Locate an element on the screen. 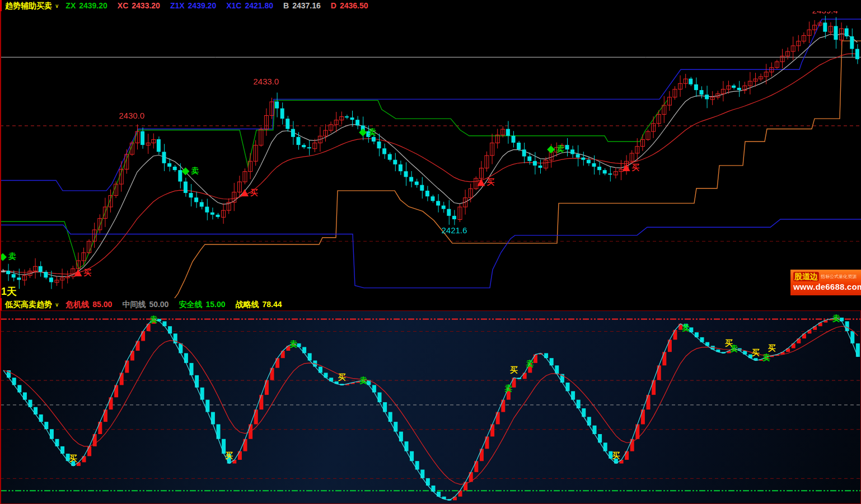 The image size is (861, 504). bottom-indicator-legend: 危机线85.00中间线50.00安全线15.00战略线78.44 is located at coordinates (174, 304).